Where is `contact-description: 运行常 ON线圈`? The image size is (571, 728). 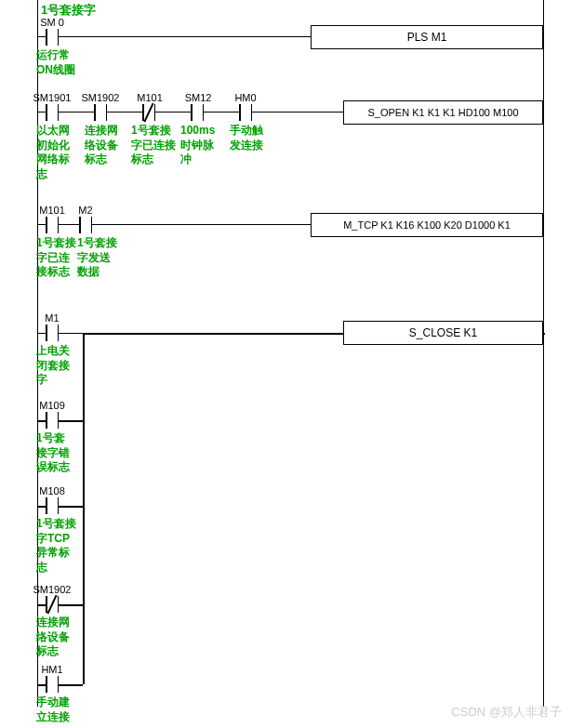
contact-description: 运行常 ON线圈 is located at coordinates (57, 63).